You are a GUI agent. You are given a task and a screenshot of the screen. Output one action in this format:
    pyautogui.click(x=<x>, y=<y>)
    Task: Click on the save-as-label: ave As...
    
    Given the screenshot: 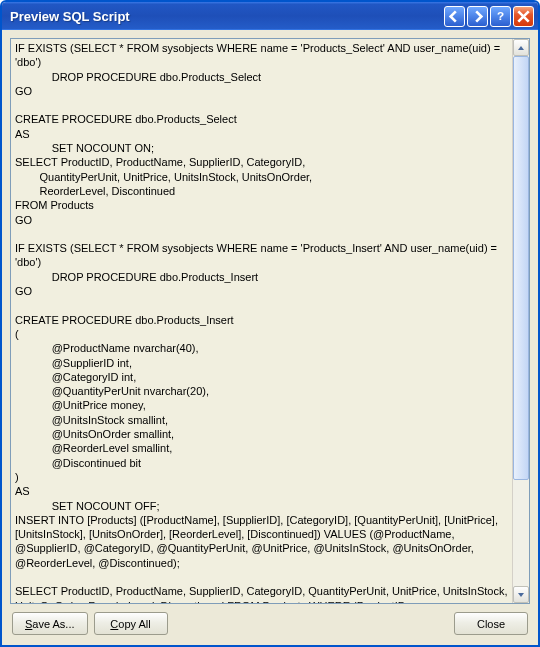 What is the action you would take?
    pyautogui.click(x=53, y=624)
    